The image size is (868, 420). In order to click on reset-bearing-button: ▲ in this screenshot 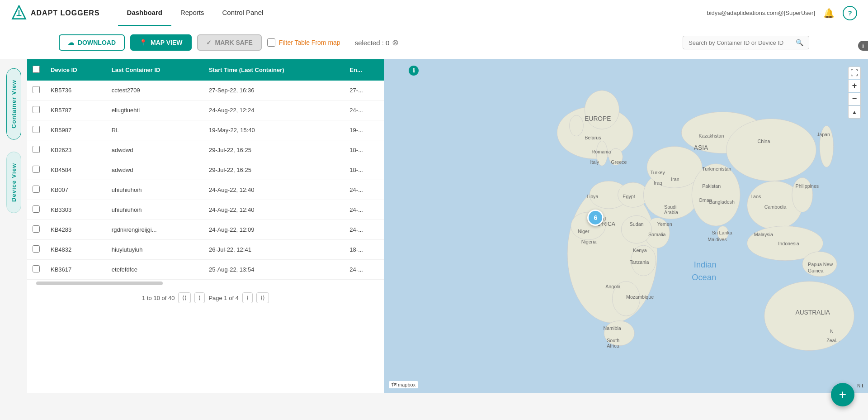, I will do `click(854, 112)`.